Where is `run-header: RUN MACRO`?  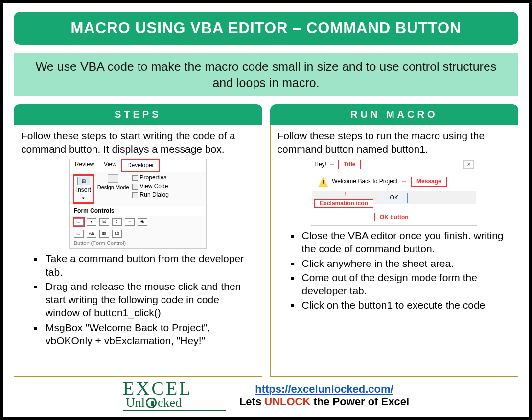
run-header: RUN MACRO is located at coordinates (394, 114).